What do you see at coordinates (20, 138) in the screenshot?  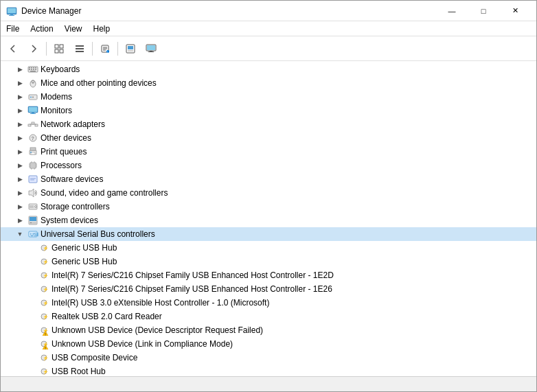 I see `expand-other: ▶` at bounding box center [20, 138].